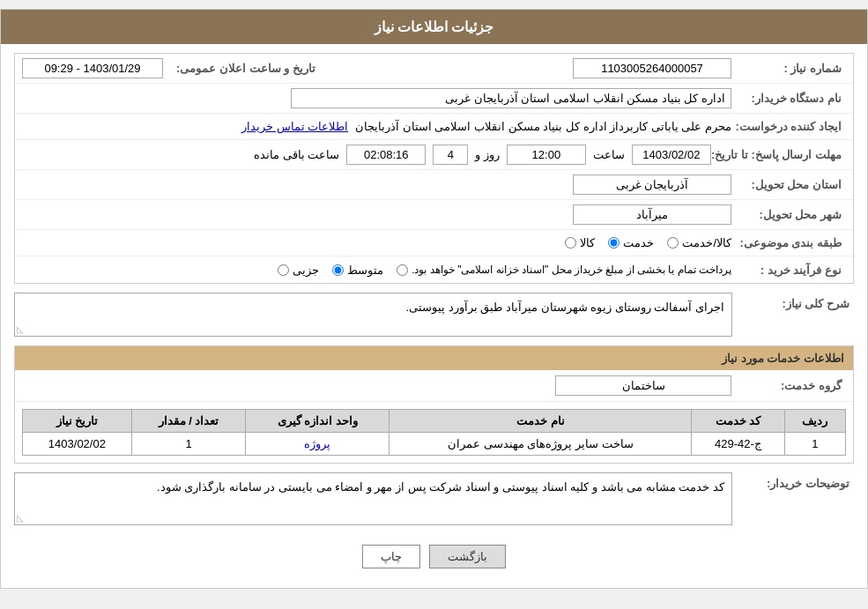 This screenshot has width=868, height=609. Describe the element at coordinates (789, 215) in the screenshot. I see `city-label: شهر محل تحویل:` at that location.